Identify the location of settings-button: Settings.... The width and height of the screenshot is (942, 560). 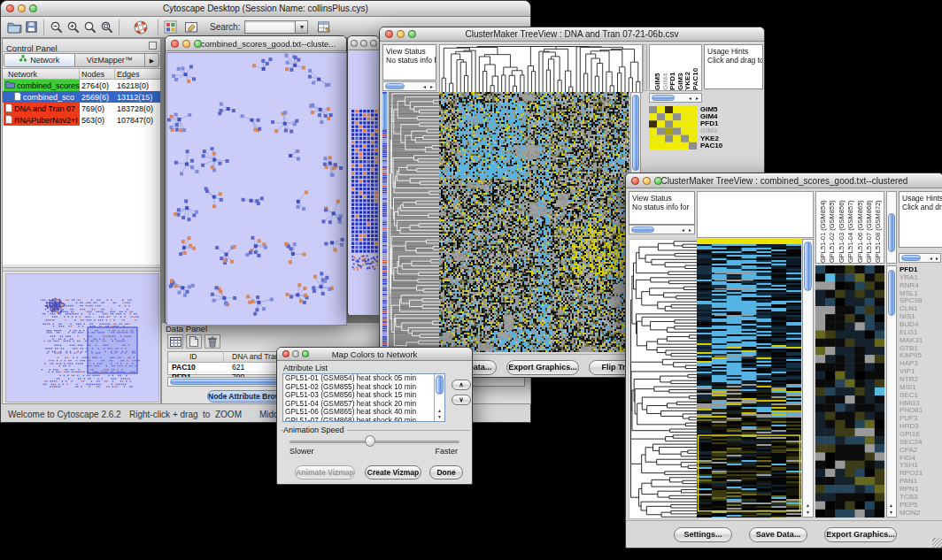
(703, 534).